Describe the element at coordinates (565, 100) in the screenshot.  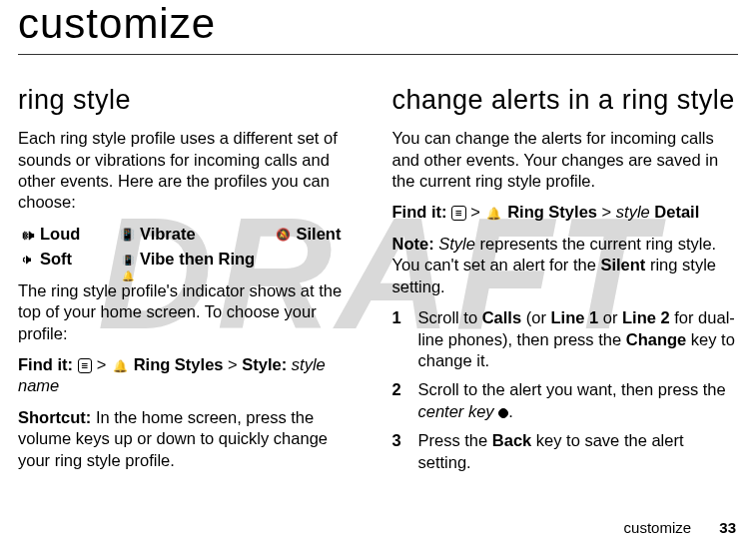
I see `change-alerts-heading: change alerts in a ring style` at that location.